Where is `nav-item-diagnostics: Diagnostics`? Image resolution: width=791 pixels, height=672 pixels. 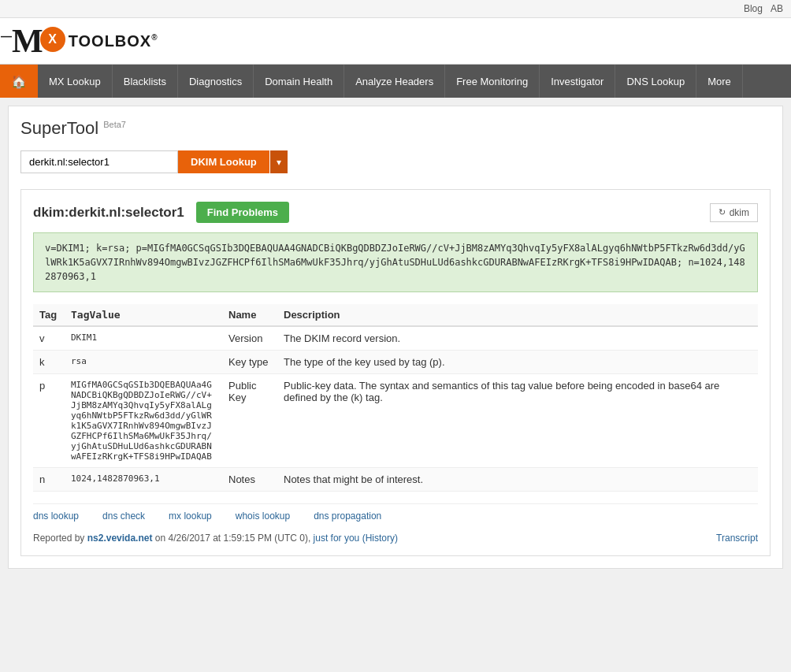 nav-item-diagnostics: Diagnostics is located at coordinates (216, 81).